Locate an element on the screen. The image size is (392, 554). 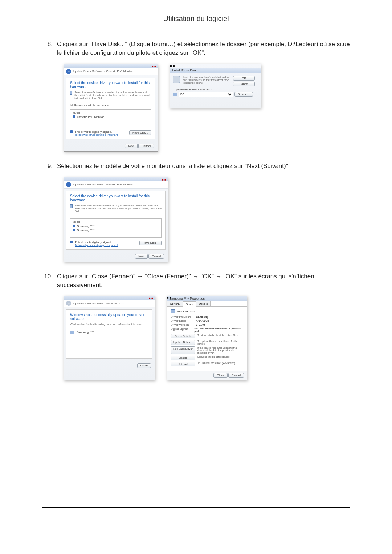
model-row-2: Samsung **** is located at coordinates (86, 230).